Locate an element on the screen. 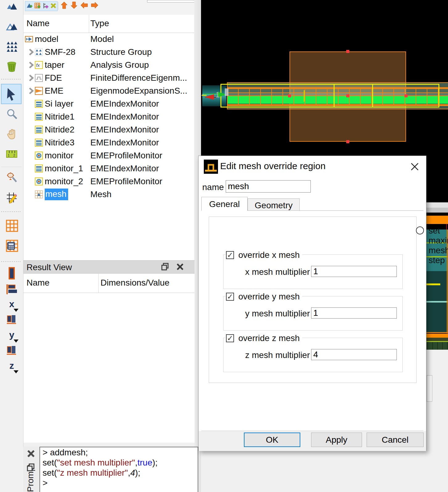 Image resolution: width=448 pixels, height=492 pixels. move-up-icon is located at coordinates (64, 6).